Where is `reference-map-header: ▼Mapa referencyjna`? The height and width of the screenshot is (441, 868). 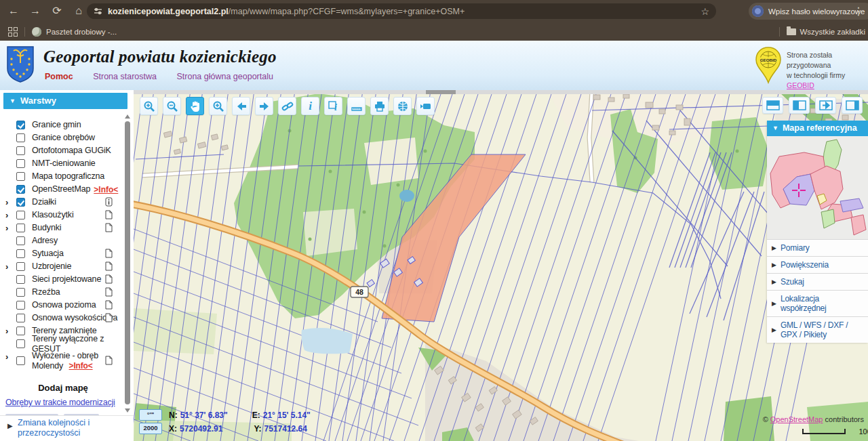 reference-map-header: ▼Mapa referencyjna is located at coordinates (818, 129).